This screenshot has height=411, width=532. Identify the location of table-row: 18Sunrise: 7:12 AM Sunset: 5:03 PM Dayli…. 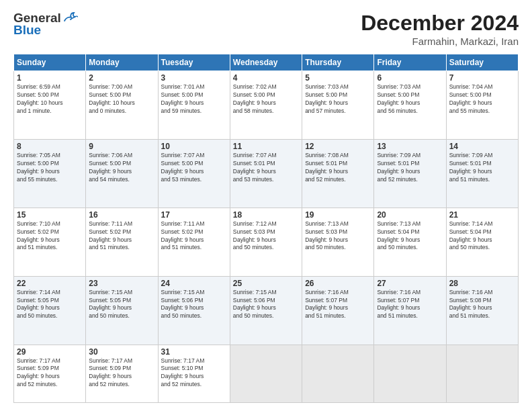
(266, 242).